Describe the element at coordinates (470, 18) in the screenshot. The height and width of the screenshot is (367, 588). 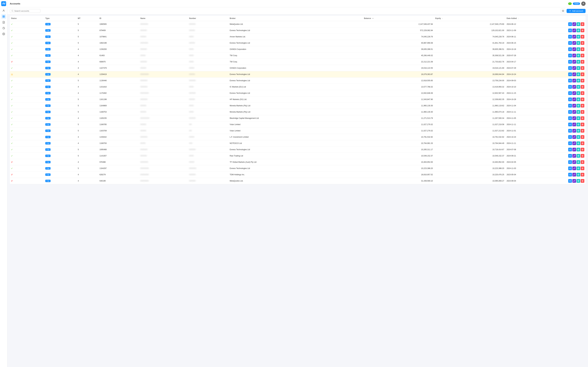
I see `col-equity: Equity ↕` at that location.